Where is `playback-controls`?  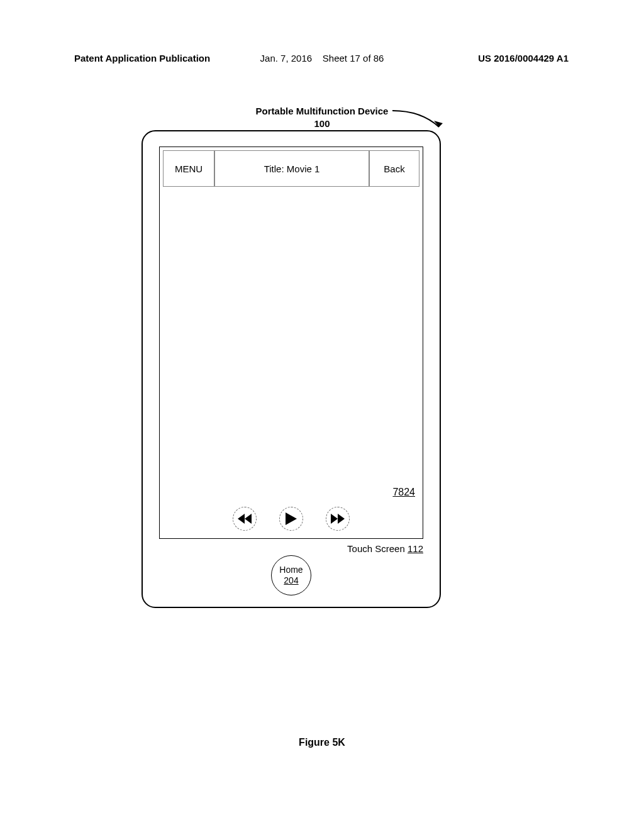 playback-controls is located at coordinates (291, 519).